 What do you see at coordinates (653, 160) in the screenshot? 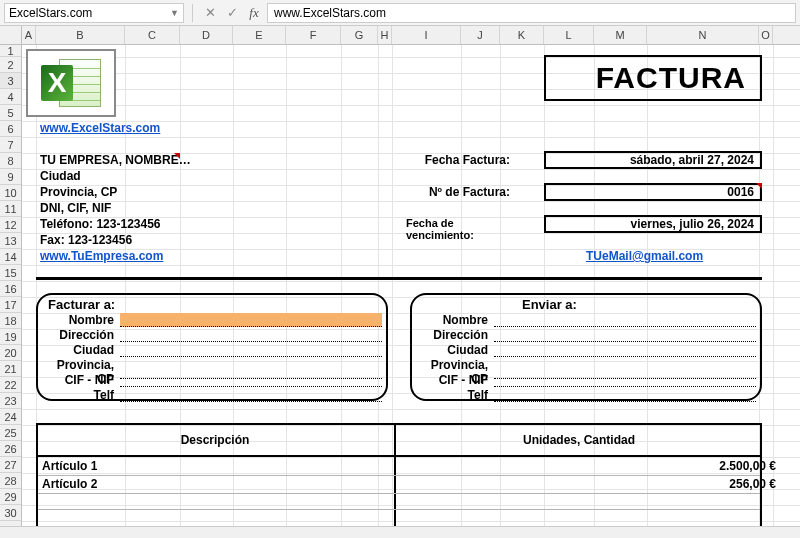
I see `date-value: sábado, abril 27, 2024` at bounding box center [653, 160].